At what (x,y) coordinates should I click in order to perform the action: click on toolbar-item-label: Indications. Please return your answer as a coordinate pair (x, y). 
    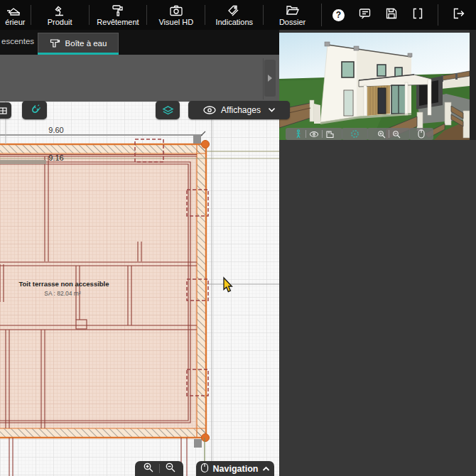
    Looking at the image, I should click on (234, 22).